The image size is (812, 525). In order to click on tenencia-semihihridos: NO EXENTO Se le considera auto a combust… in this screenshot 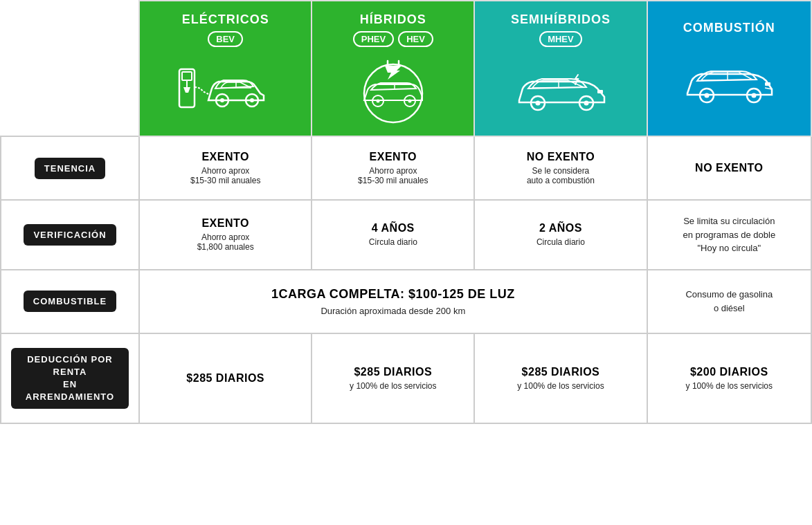, I will do `click(561, 168)`.